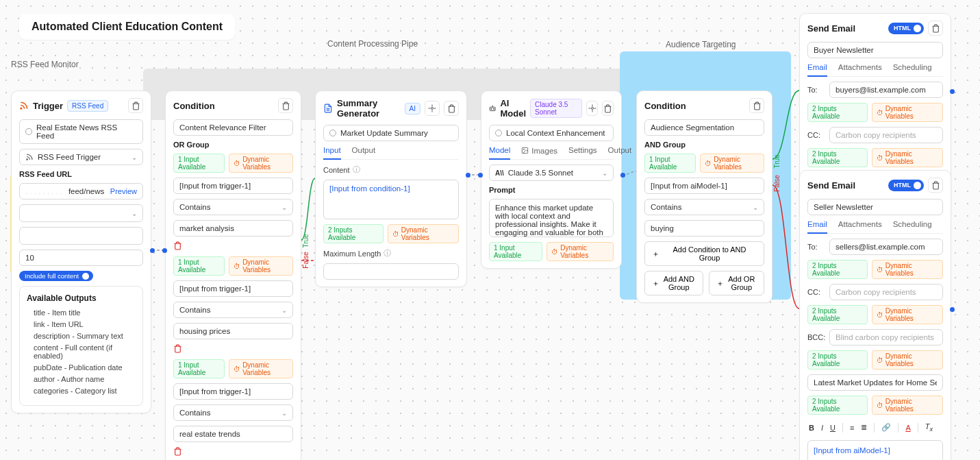 This screenshot has width=980, height=460. I want to click on summary-card: Summary Generator AI Market Update Summa…, so click(391, 189).